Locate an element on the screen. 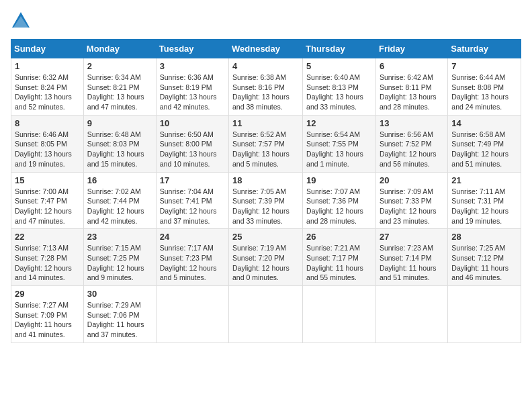 Image resolution: width=532 pixels, height=411 pixels. day-info: Sunrise: 7:23 AMSunset: 7:14 PMDaylight:… is located at coordinates (412, 263).